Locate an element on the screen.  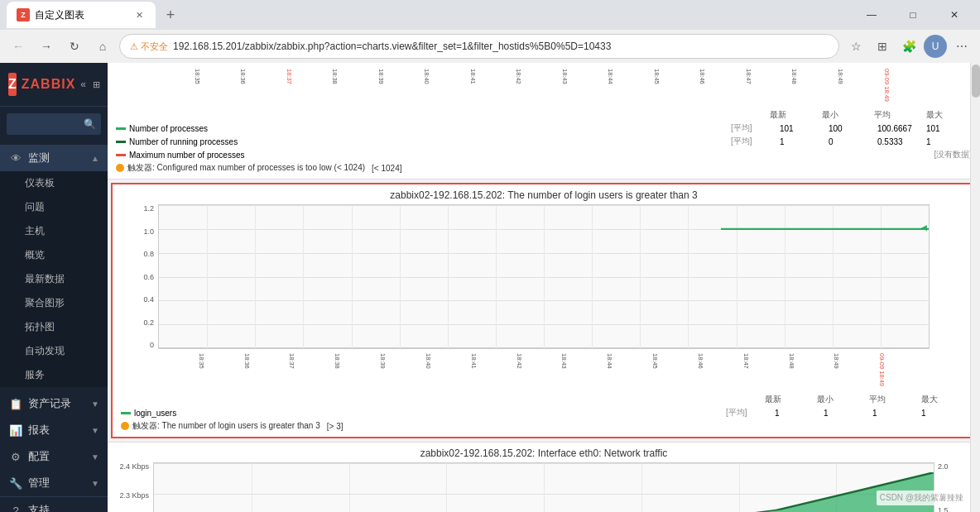
timestamp-item: 18:47 is located at coordinates (732, 88).